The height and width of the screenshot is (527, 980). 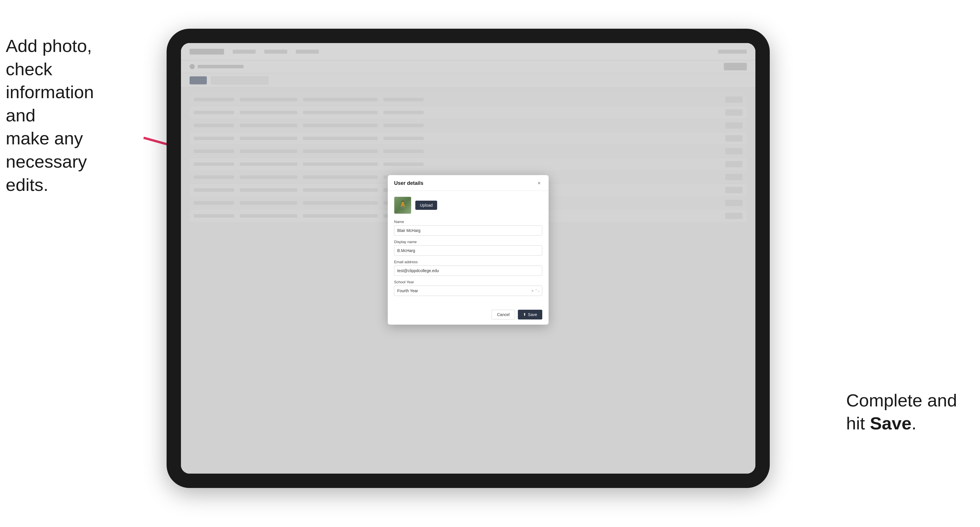 What do you see at coordinates (426, 205) in the screenshot?
I see `upload-photo-button: Upload` at bounding box center [426, 205].